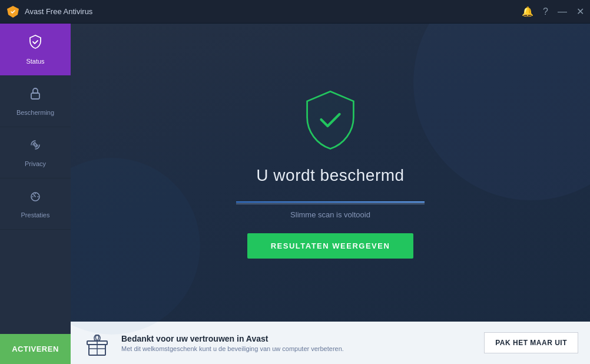  I want to click on fingerprint-icon, so click(35, 147).